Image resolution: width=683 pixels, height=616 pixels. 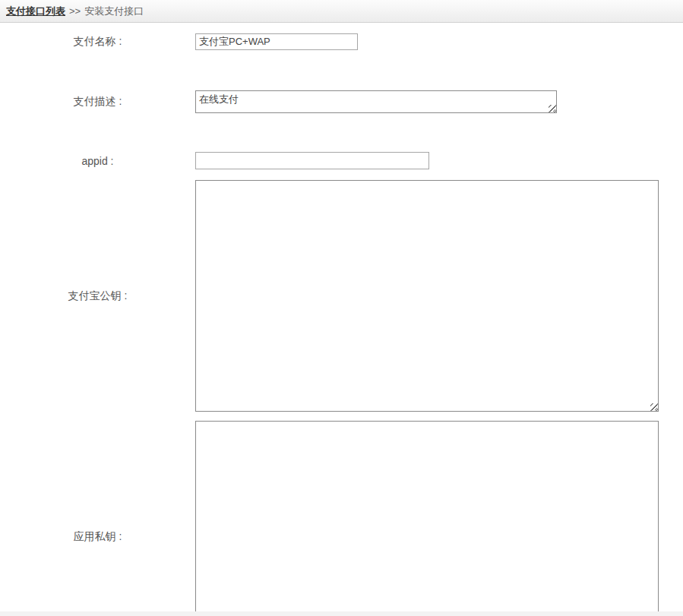 I want to click on breadcrumb-link-payment-interface-list: 支付接口列表, so click(x=36, y=11).